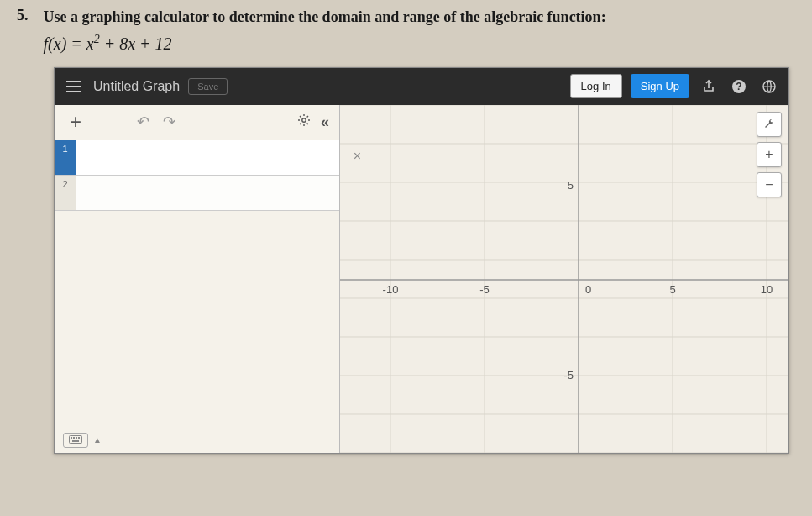 The width and height of the screenshot is (812, 516). What do you see at coordinates (485, 289) in the screenshot?
I see `x-tick-neg5: -5` at bounding box center [485, 289].